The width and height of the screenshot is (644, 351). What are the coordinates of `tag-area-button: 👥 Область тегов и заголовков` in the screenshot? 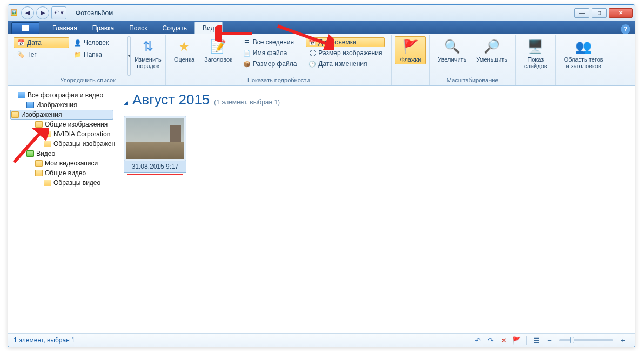 It's located at (583, 54).